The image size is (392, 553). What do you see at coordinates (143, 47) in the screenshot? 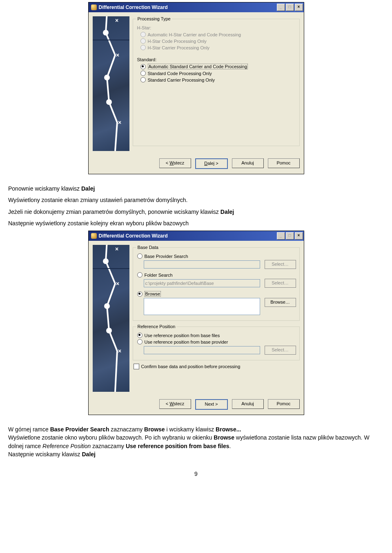
I see `radio-hstar-carrier` at bounding box center [143, 47].